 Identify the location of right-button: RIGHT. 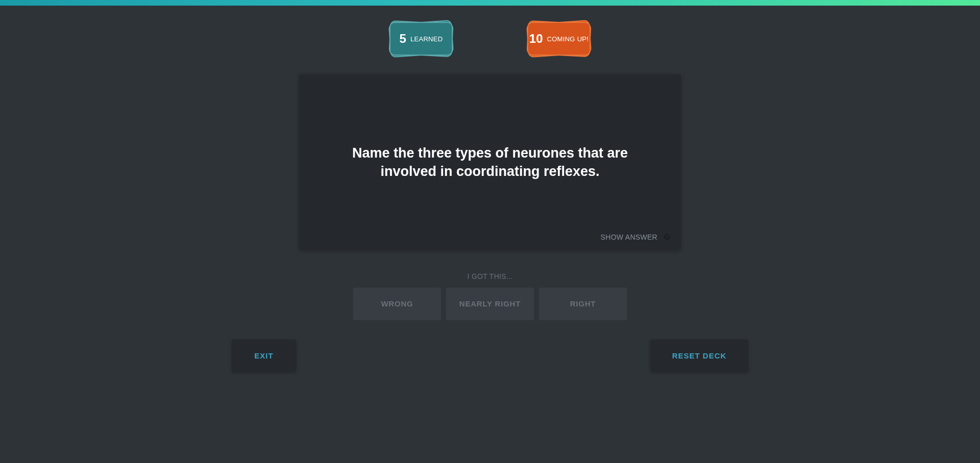
(583, 304).